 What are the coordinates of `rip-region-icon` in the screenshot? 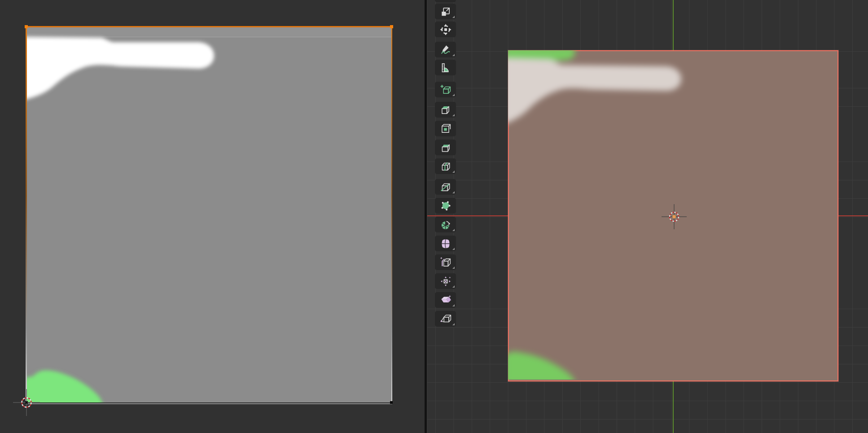 It's located at (446, 319).